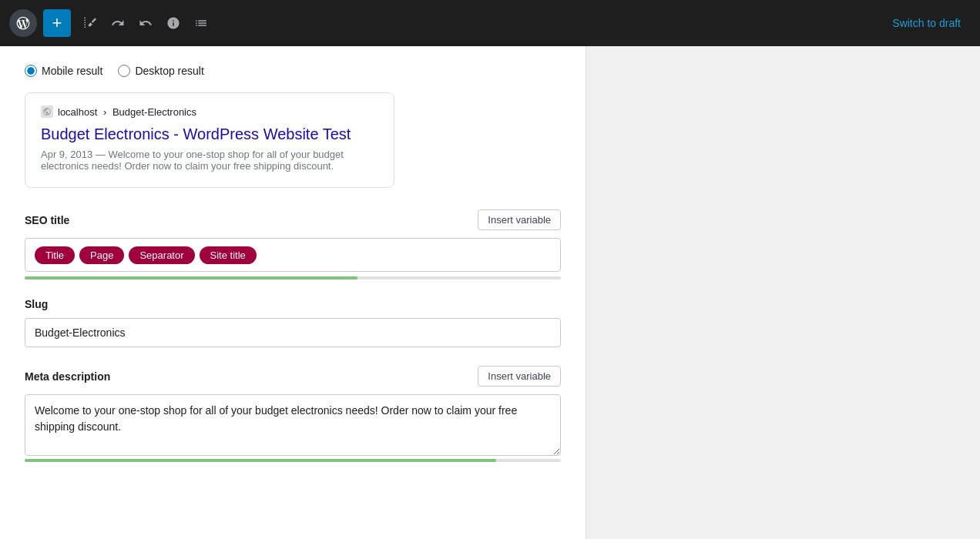 The image size is (980, 539). I want to click on add-block-button: +, so click(57, 23).